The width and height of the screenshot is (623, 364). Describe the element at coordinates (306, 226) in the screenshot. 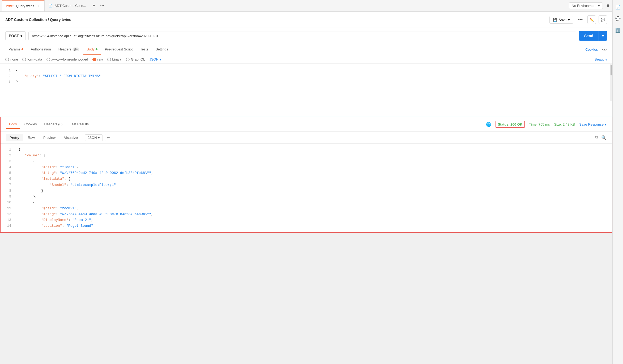

I see `resp-line-14: 14 "Location": "Puget Sound",` at that location.